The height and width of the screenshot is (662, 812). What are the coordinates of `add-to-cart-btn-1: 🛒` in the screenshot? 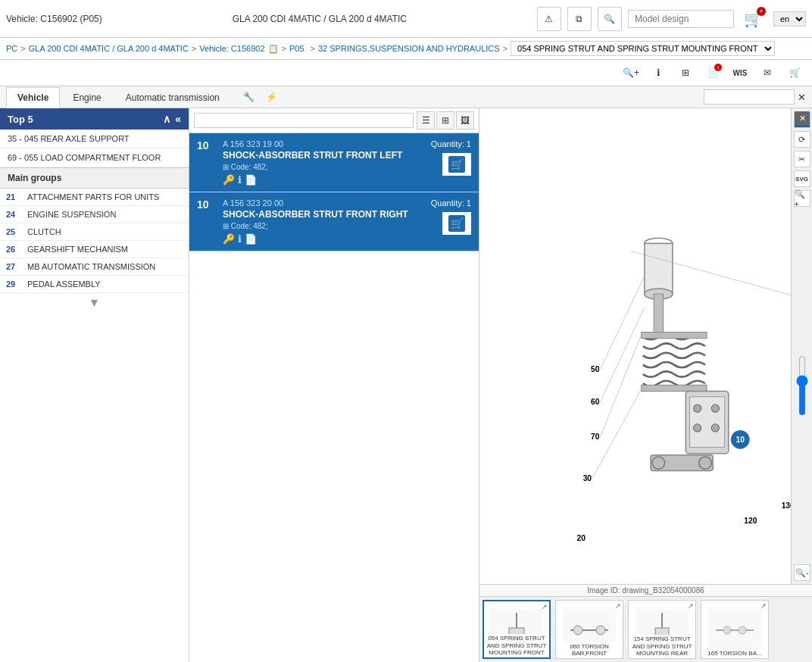 It's located at (457, 223).